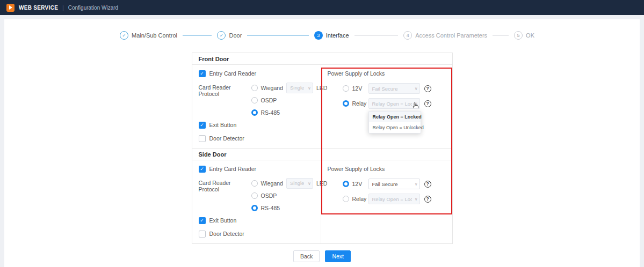  I want to click on front-power-supply-column: Power Supply of Locks 12V Fail Secure ∨ …, so click(387, 106).